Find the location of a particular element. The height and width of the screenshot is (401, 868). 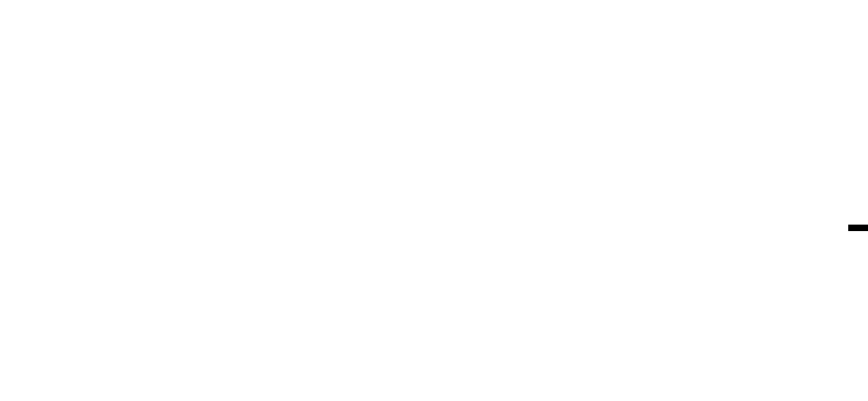

dea-readout is located at coordinates (265, 264).